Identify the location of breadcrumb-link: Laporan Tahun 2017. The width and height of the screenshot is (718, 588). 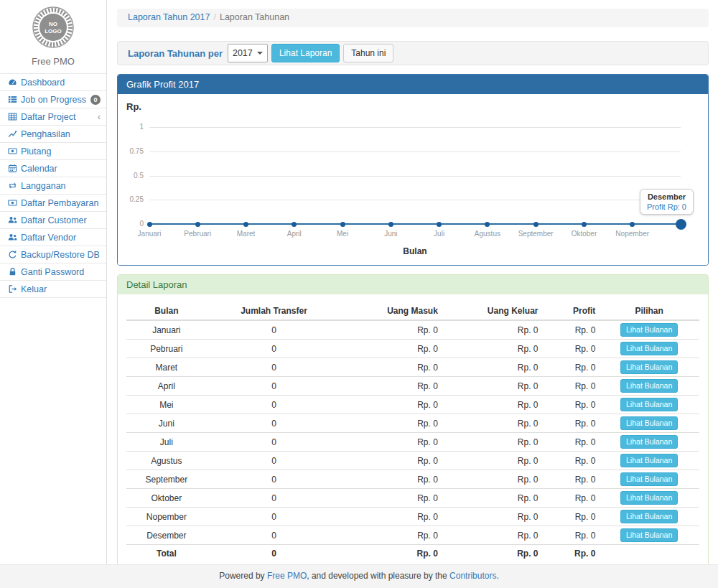
(169, 17).